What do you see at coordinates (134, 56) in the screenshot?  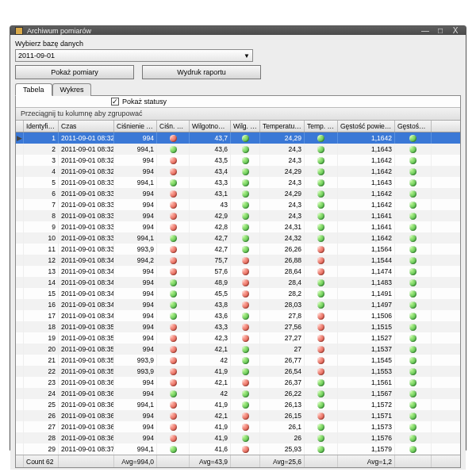 I see `db-select: 2011-09-01 ▼` at bounding box center [134, 56].